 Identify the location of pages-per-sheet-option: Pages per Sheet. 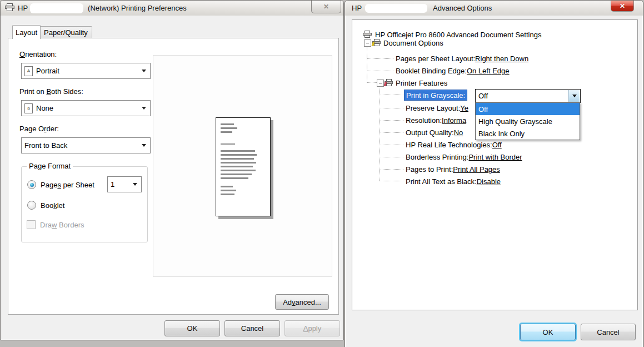
(61, 185).